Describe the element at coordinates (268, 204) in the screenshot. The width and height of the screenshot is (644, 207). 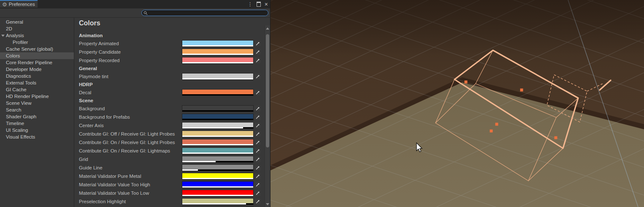
I see `scroll-down-icon` at that location.